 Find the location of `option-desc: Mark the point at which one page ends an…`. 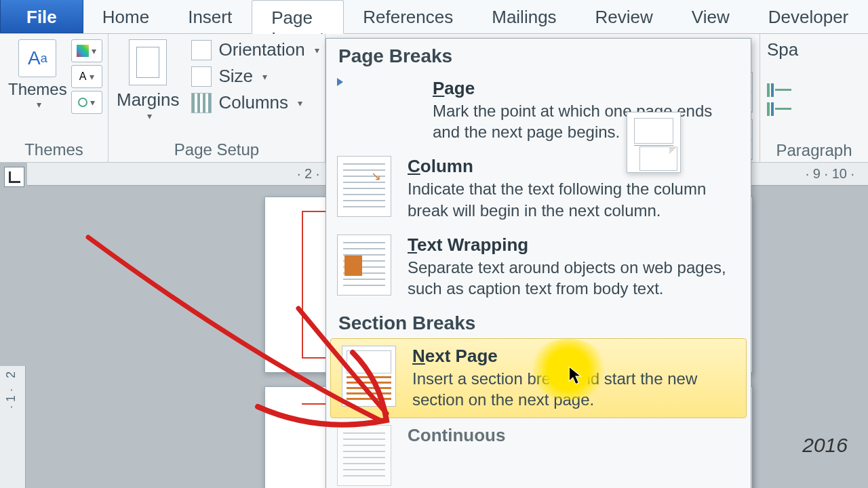

option-desc: Mark the point at which one page ends an… is located at coordinates (586, 121).